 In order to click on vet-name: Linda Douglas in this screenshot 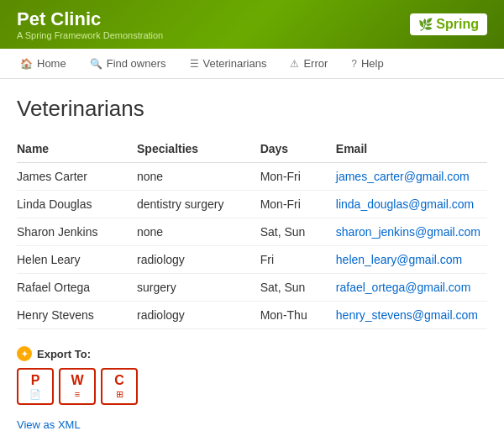, I will do `click(77, 205)`.